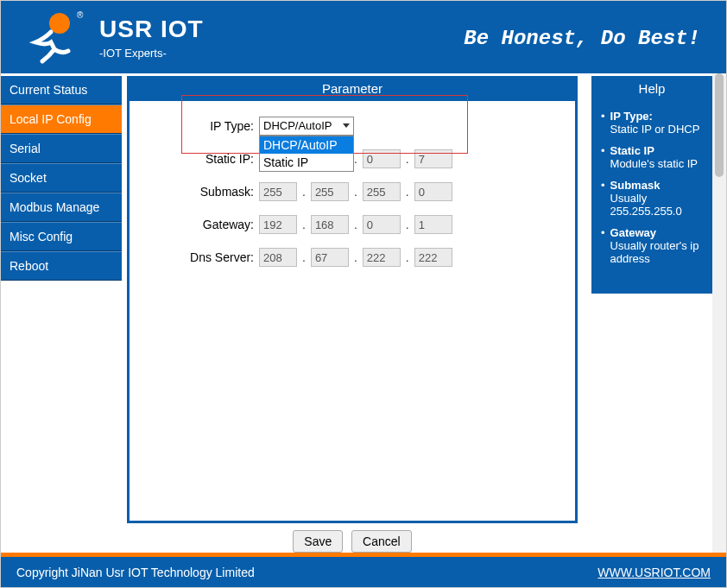 This screenshot has height=588, width=727. I want to click on ip-type-select: DHCP/AutoIP DHCP/AutoIP Static IP, so click(307, 126).